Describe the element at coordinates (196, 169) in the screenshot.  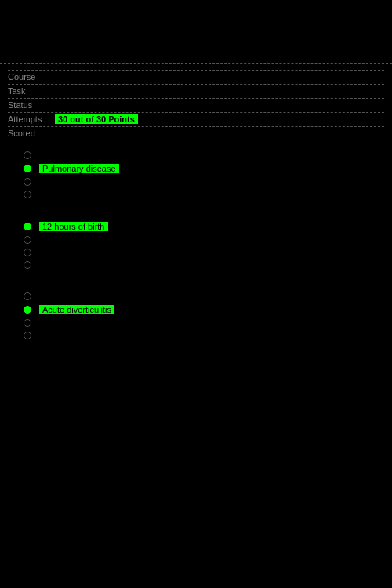
I see `q1-option-2: Pulmonary disease` at that location.